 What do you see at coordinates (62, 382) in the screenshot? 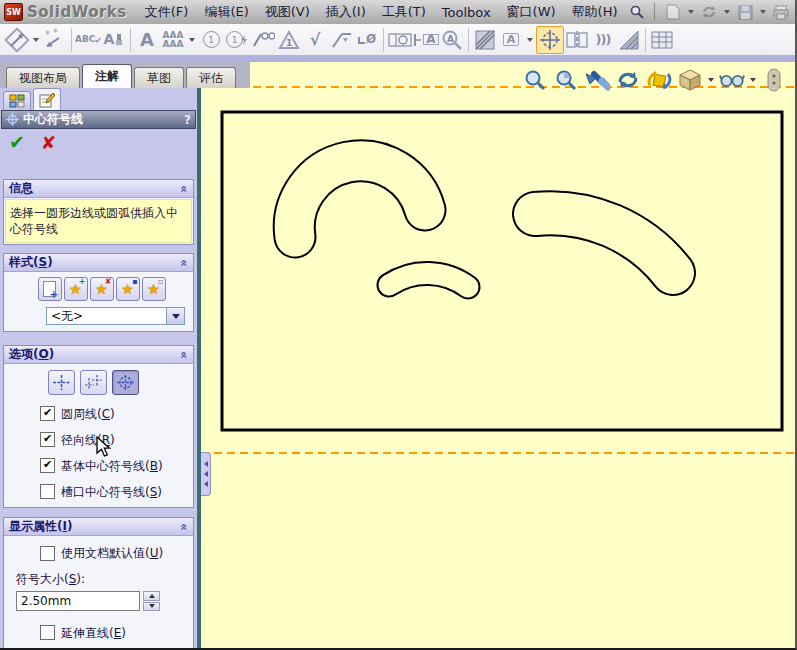
I see `single-center-mark-button` at bounding box center [62, 382].